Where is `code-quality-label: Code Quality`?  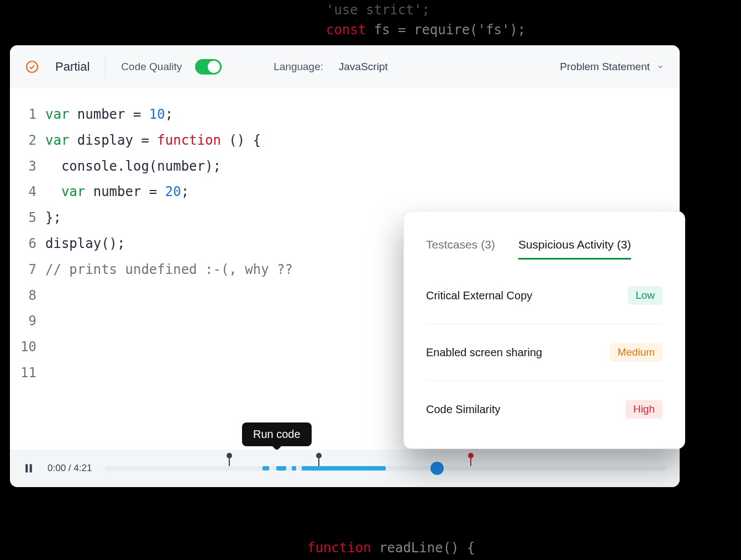 code-quality-label: Code Quality is located at coordinates (151, 67).